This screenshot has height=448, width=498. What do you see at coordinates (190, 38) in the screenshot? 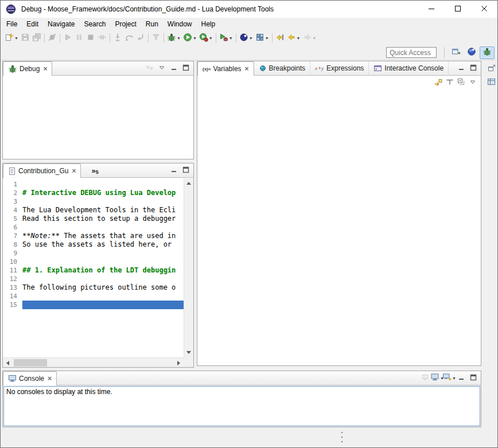
I see `run-button: ▼` at bounding box center [190, 38].